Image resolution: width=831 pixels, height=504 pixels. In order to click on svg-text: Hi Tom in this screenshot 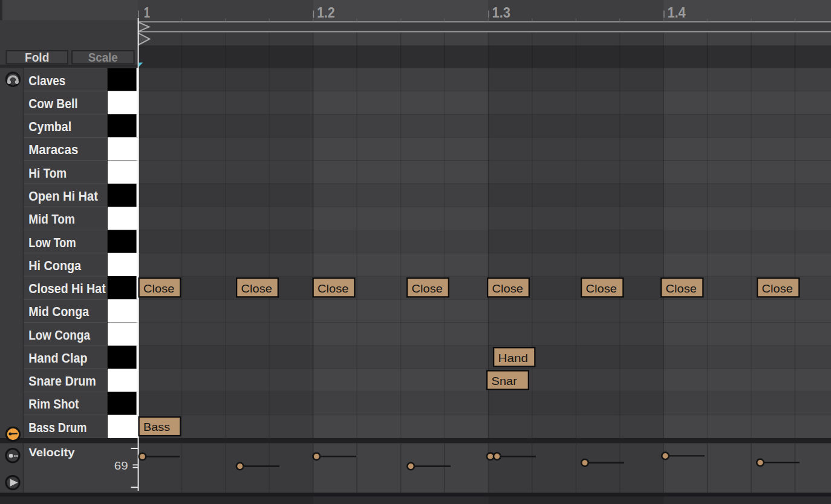, I will do `click(47, 173)`.